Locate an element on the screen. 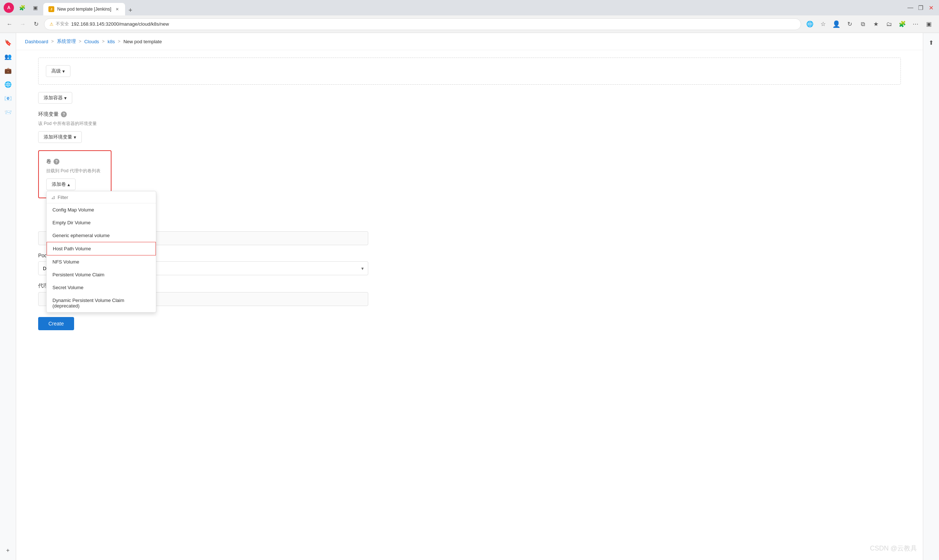  filter-icon: ⊿ is located at coordinates (53, 197).